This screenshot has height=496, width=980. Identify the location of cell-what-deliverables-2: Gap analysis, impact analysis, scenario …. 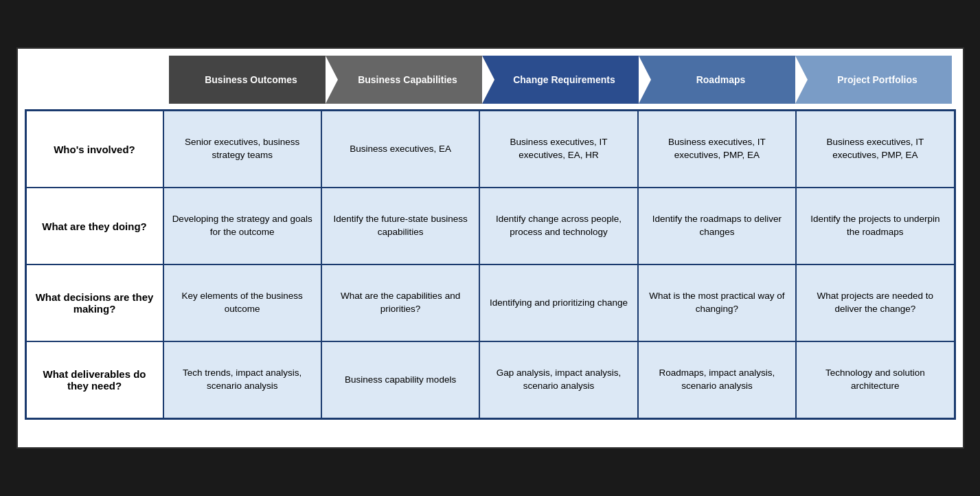
(559, 380).